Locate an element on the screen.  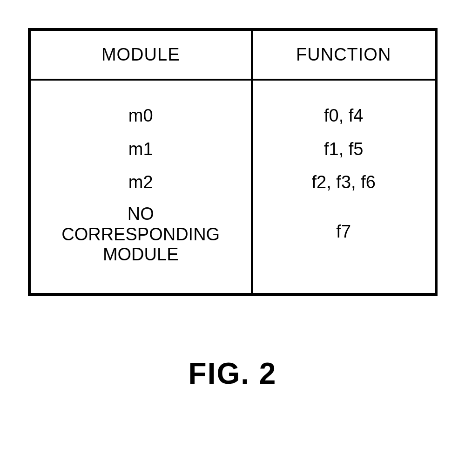
header-module: MODULE is located at coordinates (142, 55).